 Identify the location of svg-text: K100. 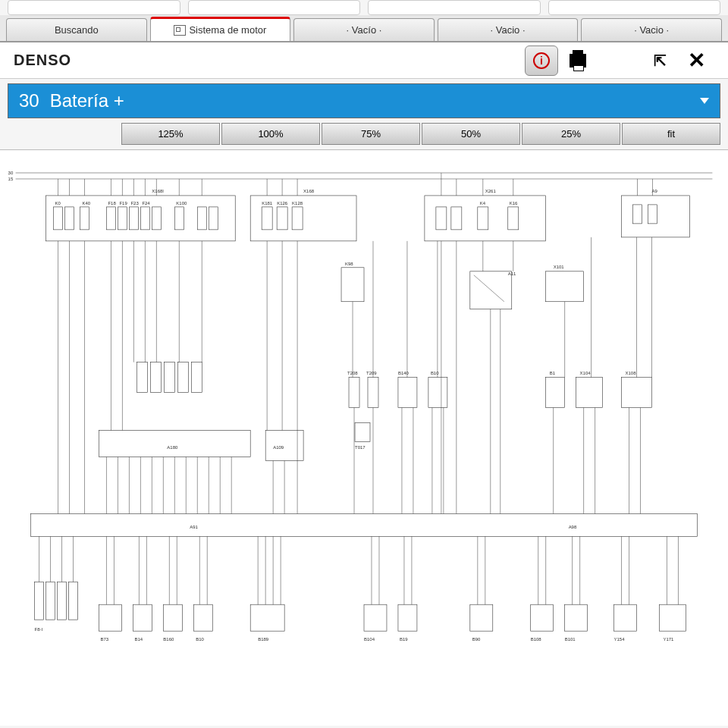
(182, 203).